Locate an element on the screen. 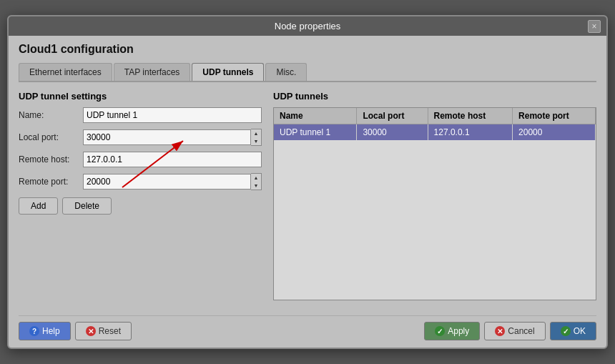 The image size is (615, 364). remote-host-input is located at coordinates (172, 159).